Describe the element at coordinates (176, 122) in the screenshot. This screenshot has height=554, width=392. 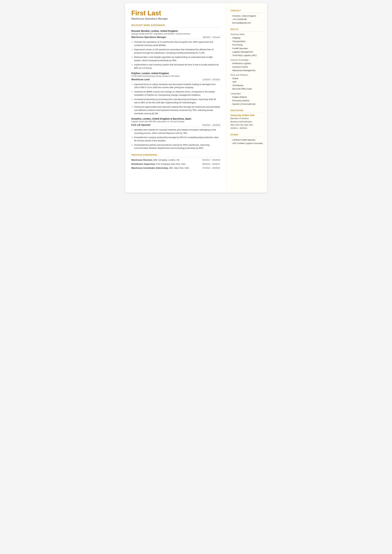
I see `job-3-tagline: Logistic SaaS with 950,000 subscribers i…` at that location.